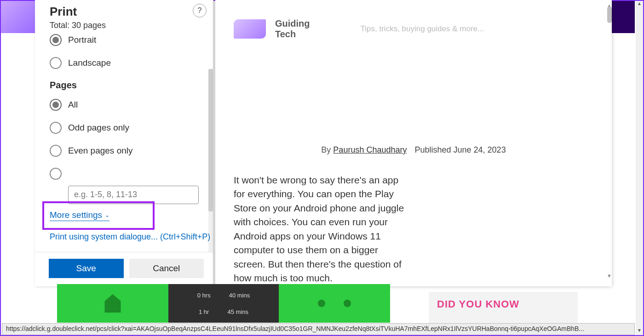 Image resolution: width=644 pixels, height=336 pixels. Describe the element at coordinates (422, 29) in the screenshot. I see `site-tagline: Tips, tricks, buying guides & more...` at that location.